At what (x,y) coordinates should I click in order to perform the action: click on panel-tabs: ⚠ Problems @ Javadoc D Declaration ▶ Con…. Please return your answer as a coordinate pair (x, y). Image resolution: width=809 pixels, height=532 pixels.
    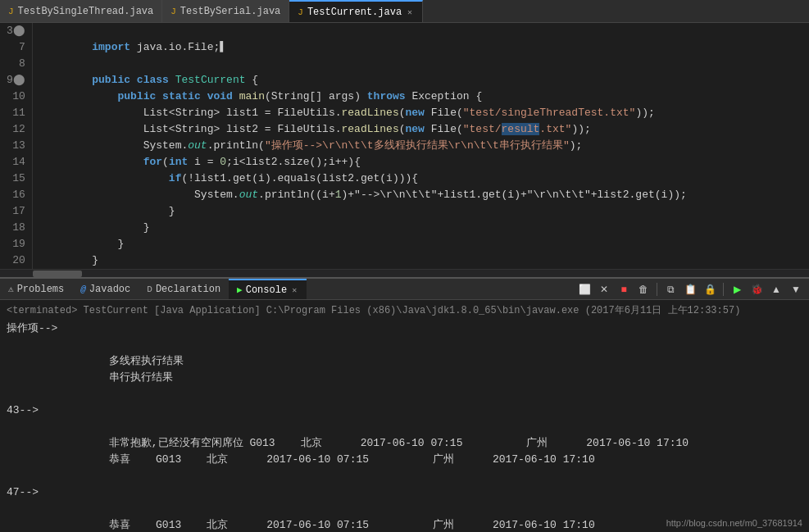
    Looking at the image, I should click on (153, 289).